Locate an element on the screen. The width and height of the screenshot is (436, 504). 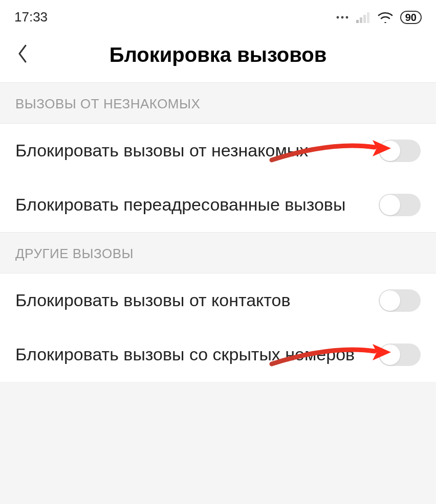
toggle-block-contacts is located at coordinates (400, 301).